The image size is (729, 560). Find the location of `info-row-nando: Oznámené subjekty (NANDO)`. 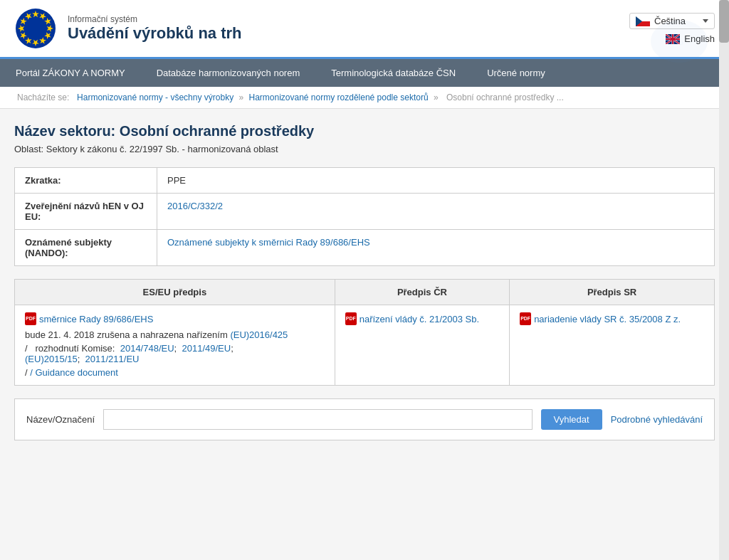

info-row-nando: Oznámené subjekty (NANDO) is located at coordinates (364, 248).